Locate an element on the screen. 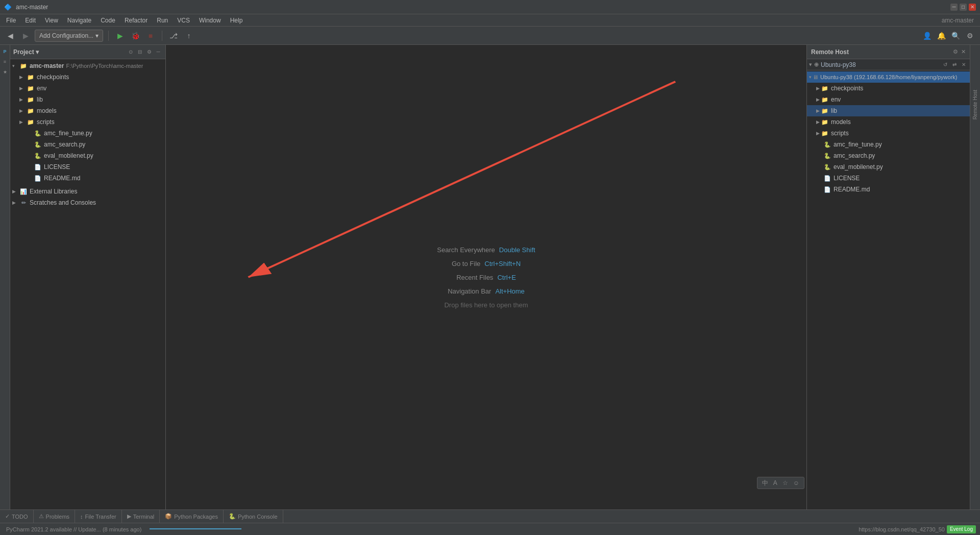  hint-navigation-bar-shortcut: Alt+Home is located at coordinates (509, 291).